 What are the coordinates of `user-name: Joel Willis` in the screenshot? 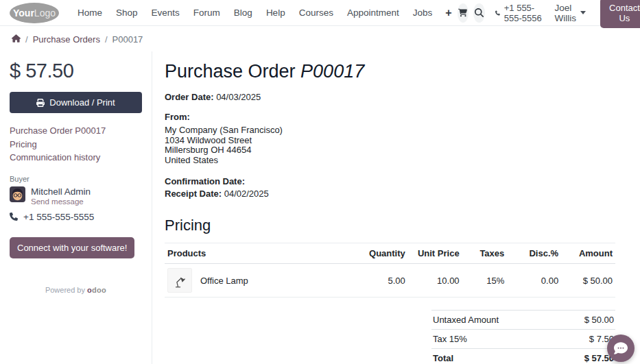 It's located at (565, 13).